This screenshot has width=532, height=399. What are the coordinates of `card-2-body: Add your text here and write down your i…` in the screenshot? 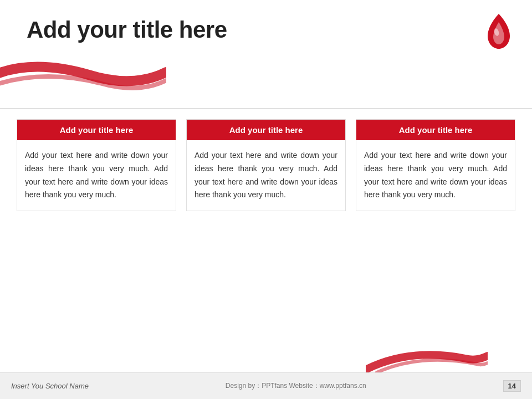 It's located at (266, 175).